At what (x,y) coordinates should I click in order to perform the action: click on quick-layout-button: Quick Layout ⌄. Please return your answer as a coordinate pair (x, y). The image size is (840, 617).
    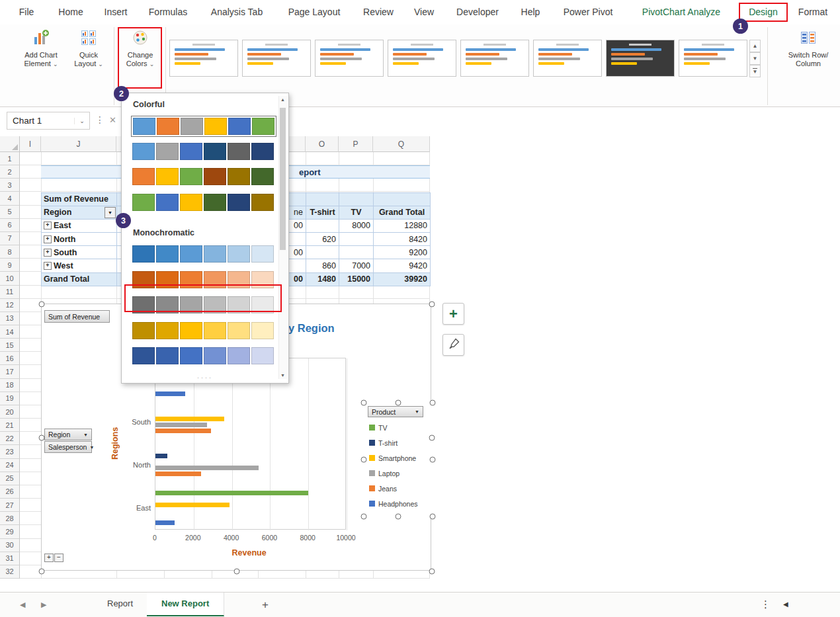
    Looking at the image, I should click on (89, 49).